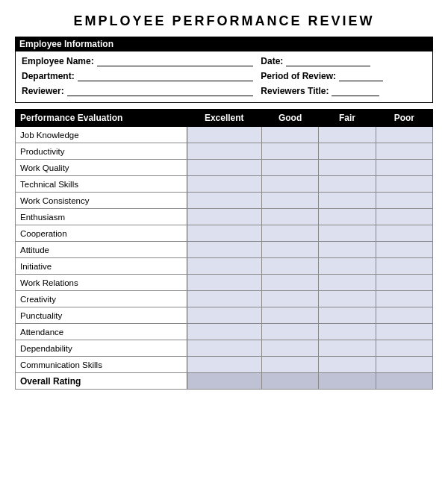  Describe the element at coordinates (102, 332) in the screenshot. I see `row-label: Attendance` at that location.